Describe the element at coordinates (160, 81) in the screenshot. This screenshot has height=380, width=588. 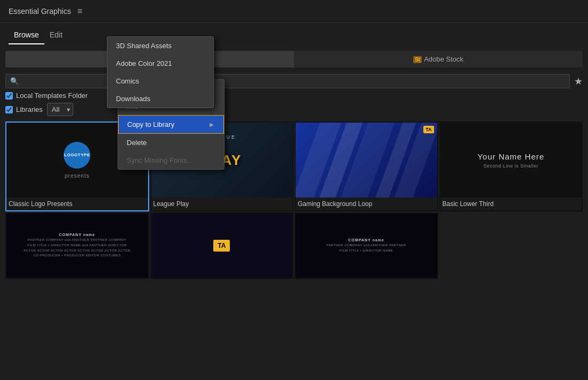
I see `submenu-item-comics: Comics` at that location.